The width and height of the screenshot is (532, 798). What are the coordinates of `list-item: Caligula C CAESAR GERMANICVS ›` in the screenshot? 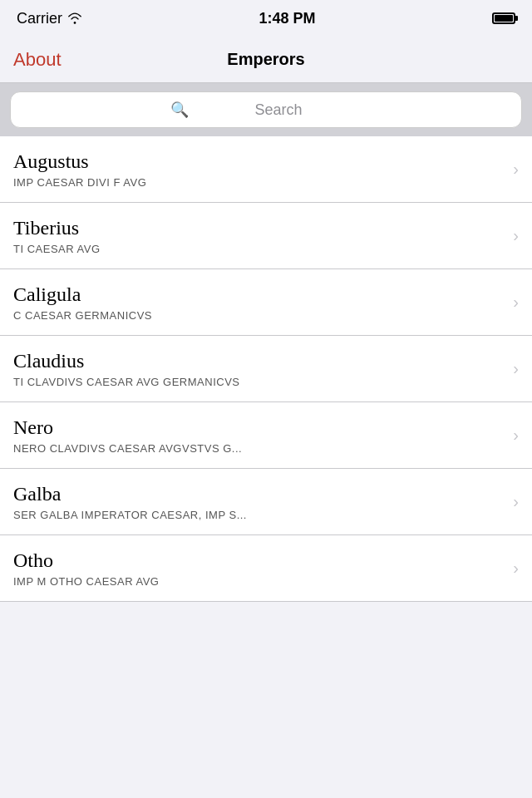 It's located at (266, 303).